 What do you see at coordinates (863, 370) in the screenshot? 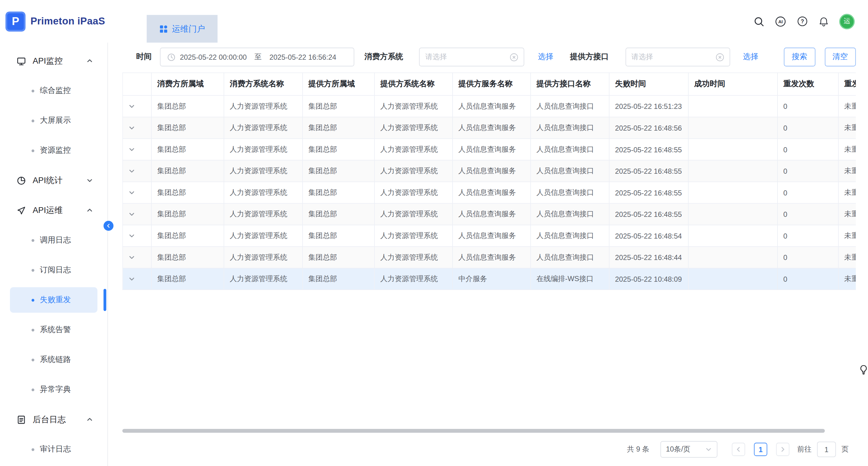
I see `lightbulb-widget-icon` at bounding box center [863, 370].